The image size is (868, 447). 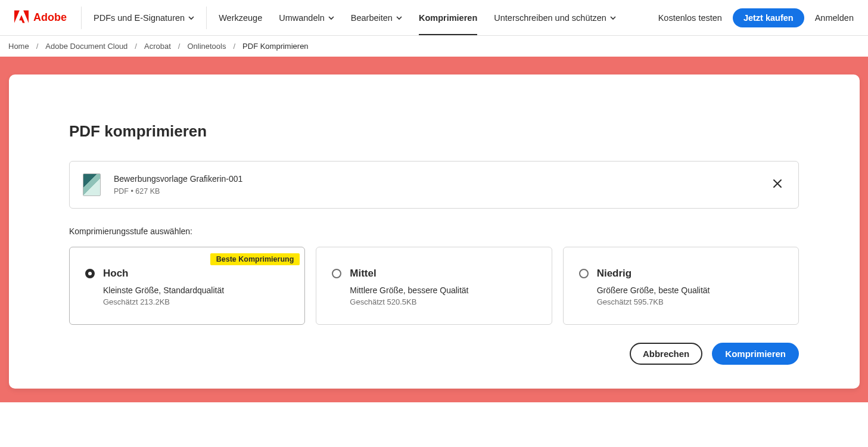 I want to click on option-estimate: Geschätzt 595.7KB, so click(x=690, y=302).